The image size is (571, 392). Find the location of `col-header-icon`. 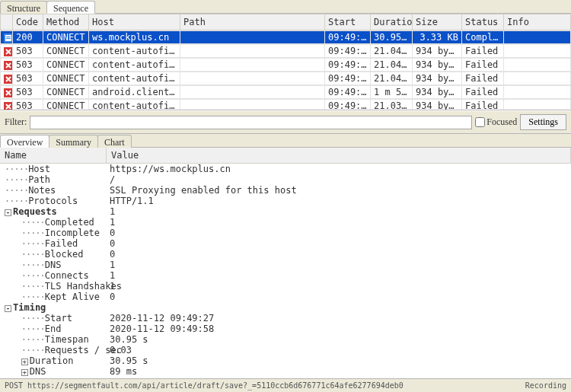

col-header-icon is located at coordinates (7, 23).